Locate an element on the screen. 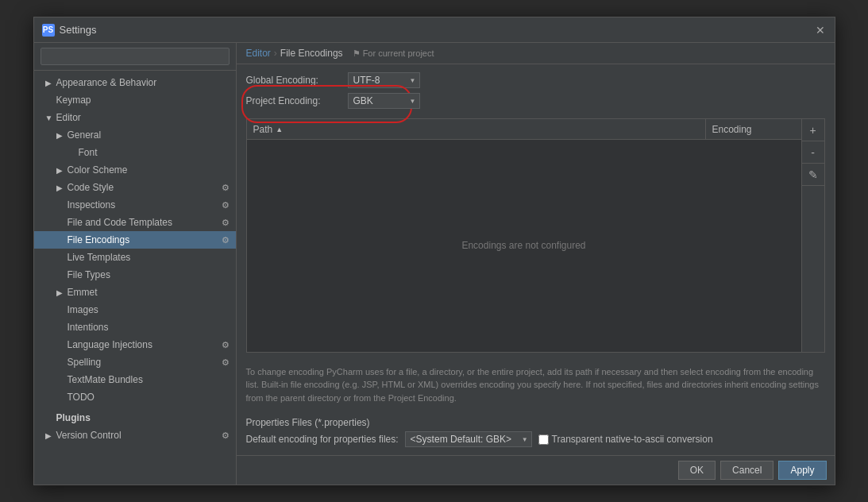  sidebar-item-general: ▶ General is located at coordinates (135, 135).